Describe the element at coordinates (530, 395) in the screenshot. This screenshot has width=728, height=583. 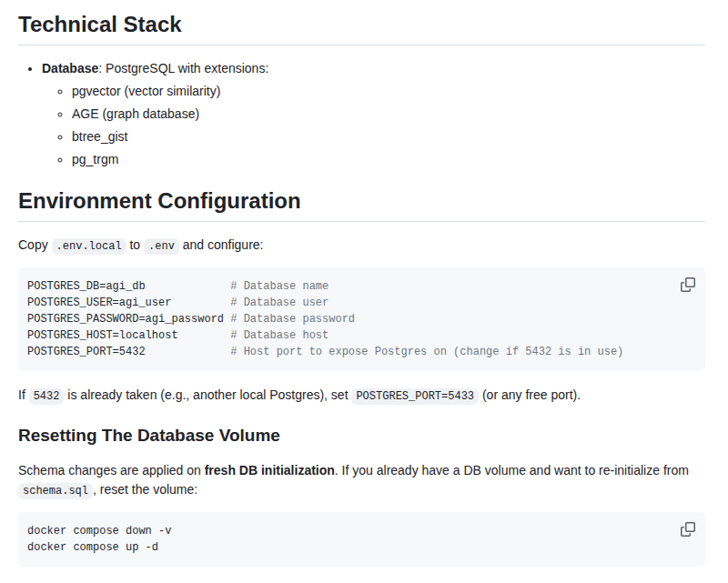
I see `port-note-text-3: (or any free port).` at that location.